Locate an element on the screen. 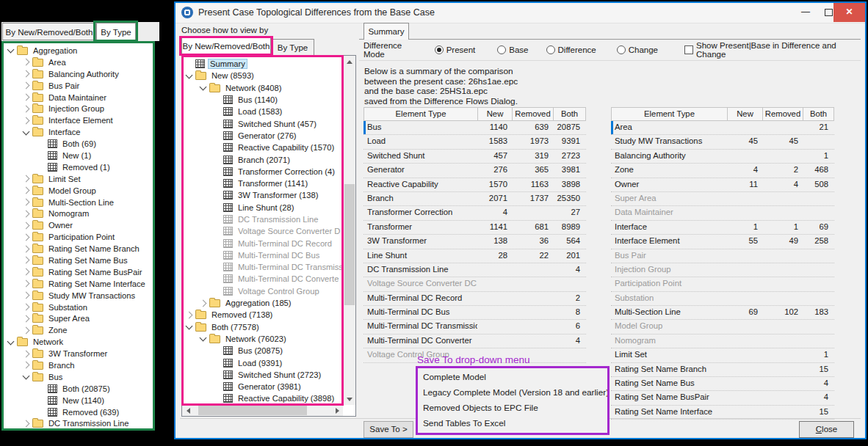  table-row: 3W Transformer13836564 is located at coordinates (474, 242).